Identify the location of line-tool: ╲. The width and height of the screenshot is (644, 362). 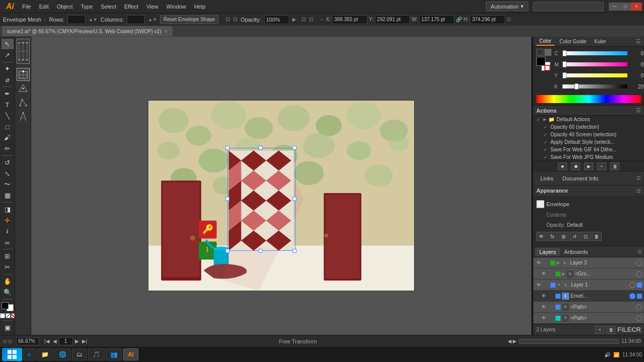
(8, 116).